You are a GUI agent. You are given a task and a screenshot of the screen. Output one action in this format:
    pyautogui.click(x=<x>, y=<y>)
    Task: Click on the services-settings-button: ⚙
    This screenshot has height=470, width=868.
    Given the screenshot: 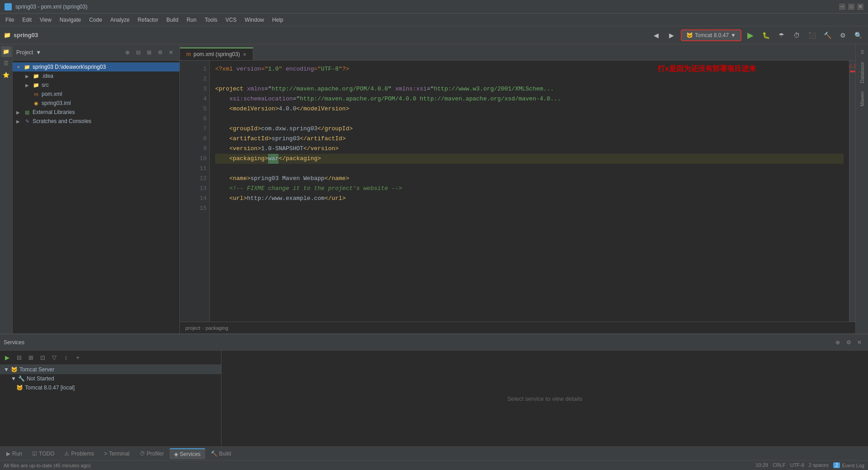 What is the action you would take?
    pyautogui.click(x=849, y=342)
    